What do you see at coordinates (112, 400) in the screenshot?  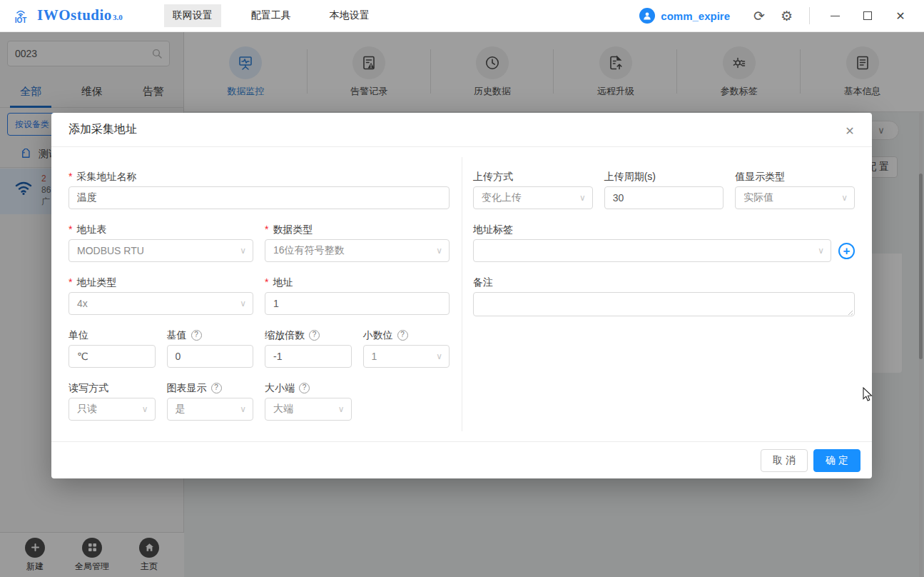 I see `field-rw: 读写方式 只读∨` at bounding box center [112, 400].